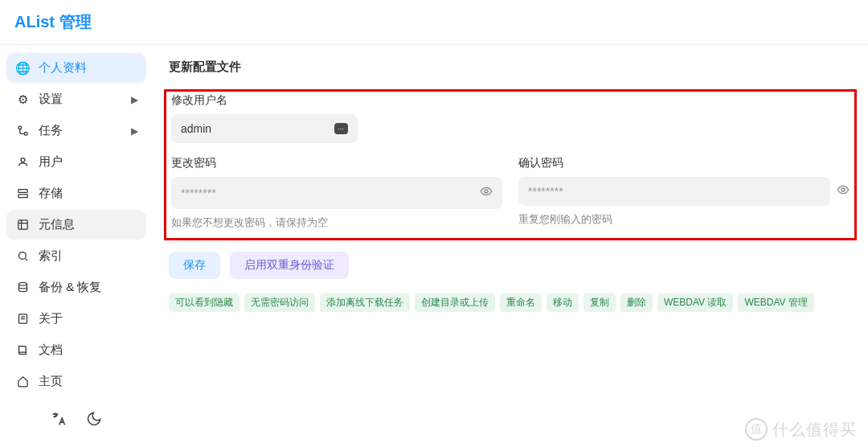  What do you see at coordinates (51, 193) in the screenshot?
I see `sidebar-item-label: 存储` at bounding box center [51, 193].